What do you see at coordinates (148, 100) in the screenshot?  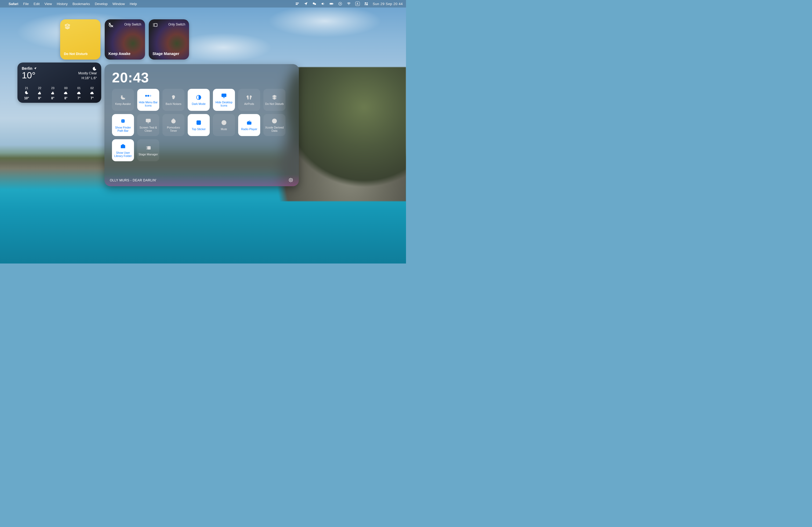 I see `tile-hide-menubar-icons: Hide Menu Bar Icons` at bounding box center [148, 100].